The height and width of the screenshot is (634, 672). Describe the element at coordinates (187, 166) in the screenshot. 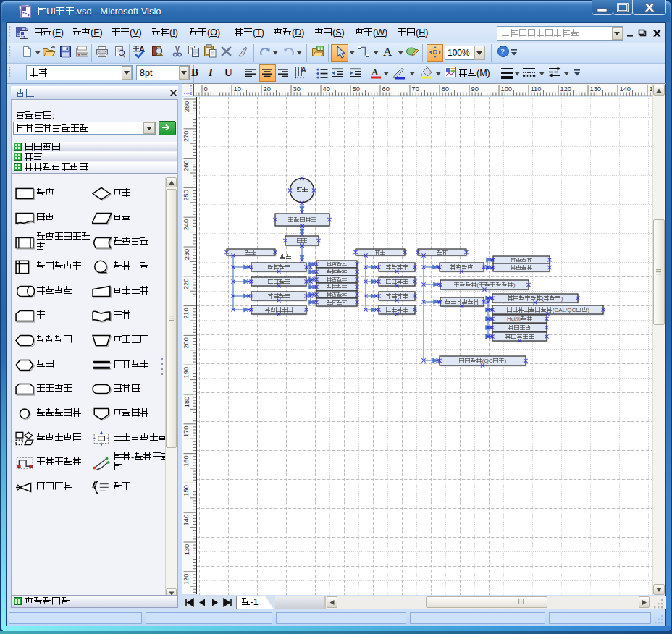

I see `svg-text: 260` at that location.